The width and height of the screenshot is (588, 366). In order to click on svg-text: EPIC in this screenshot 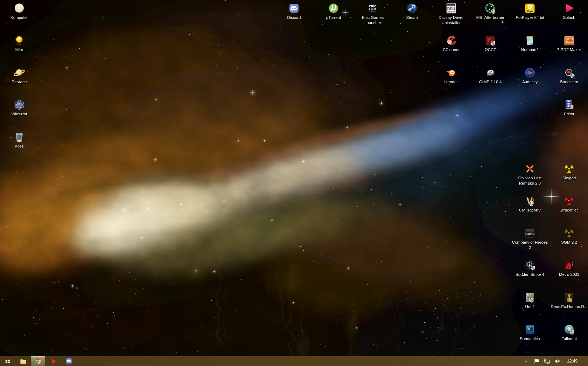, I will do `click(373, 6)`.